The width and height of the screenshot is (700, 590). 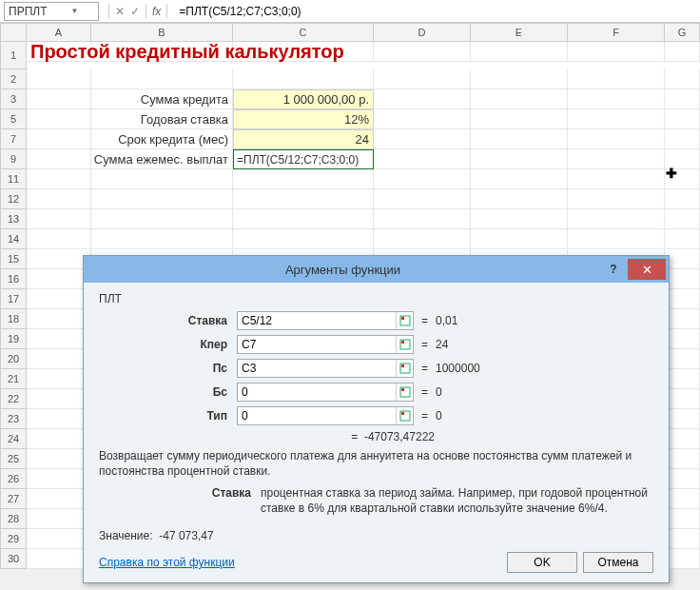 What do you see at coordinates (303, 120) in the screenshot?
I see `cell-value: 12%` at bounding box center [303, 120].